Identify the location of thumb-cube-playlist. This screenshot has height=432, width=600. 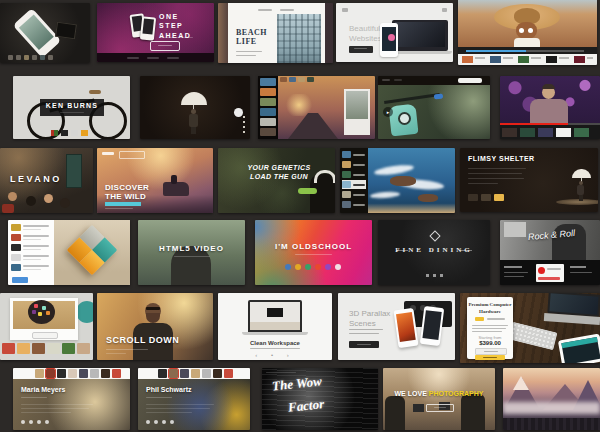
(69, 252).